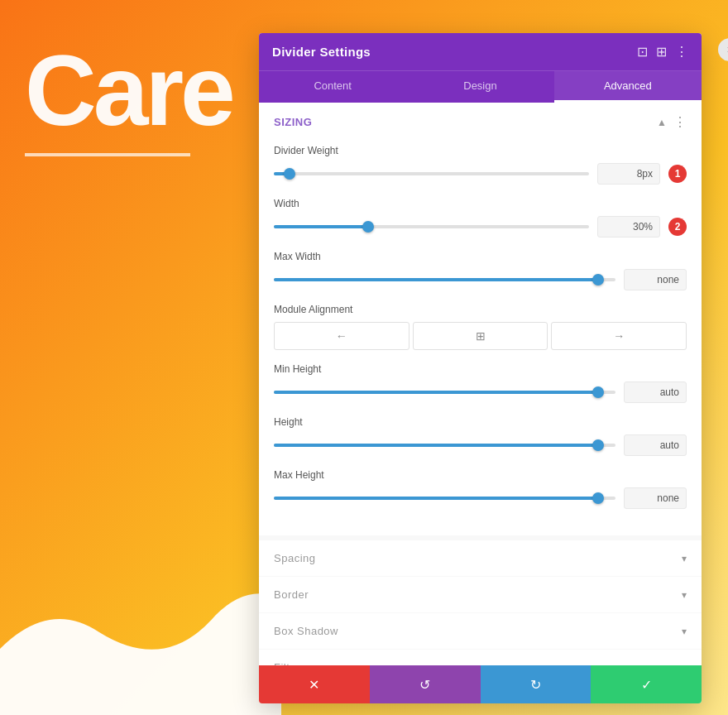 The image size is (728, 715). Describe the element at coordinates (436, 392) in the screenshot. I see `min-height-fill` at that location.